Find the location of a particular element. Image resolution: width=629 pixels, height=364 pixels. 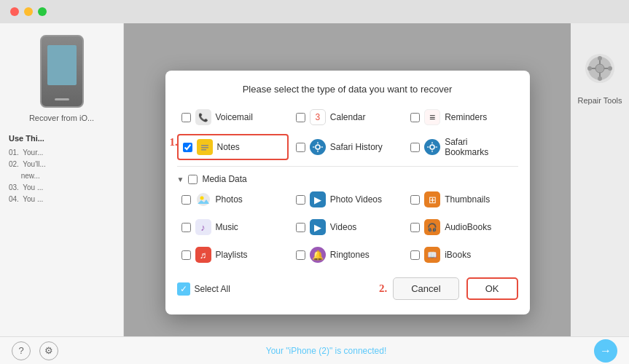

media-row-2: ♪ Music ▶ Videos 🎧 AudioB is located at coordinates (348, 227).